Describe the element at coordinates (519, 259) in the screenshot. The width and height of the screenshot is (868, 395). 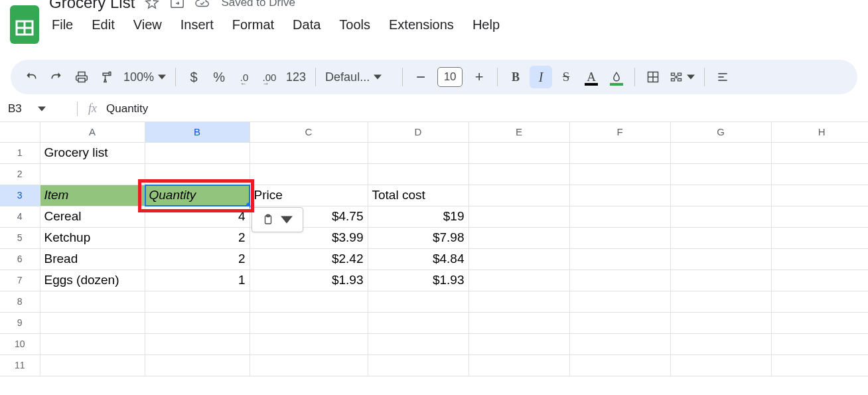
I see `cell-E6` at that location.